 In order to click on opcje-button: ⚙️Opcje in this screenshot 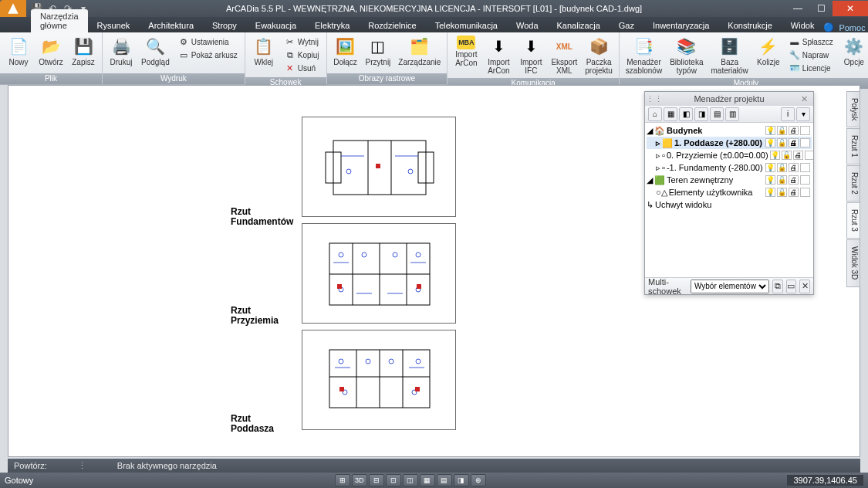, I will do `click(853, 51)`.